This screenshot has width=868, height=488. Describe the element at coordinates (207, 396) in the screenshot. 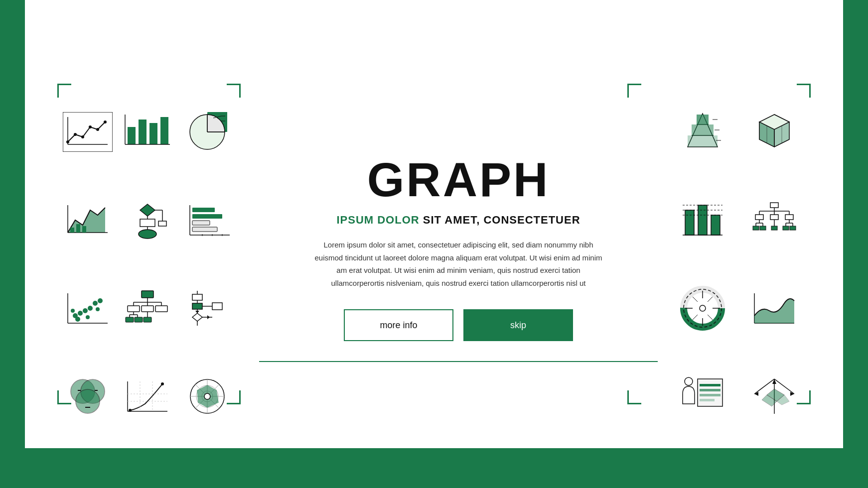

I see `radar-chart-icon` at that location.